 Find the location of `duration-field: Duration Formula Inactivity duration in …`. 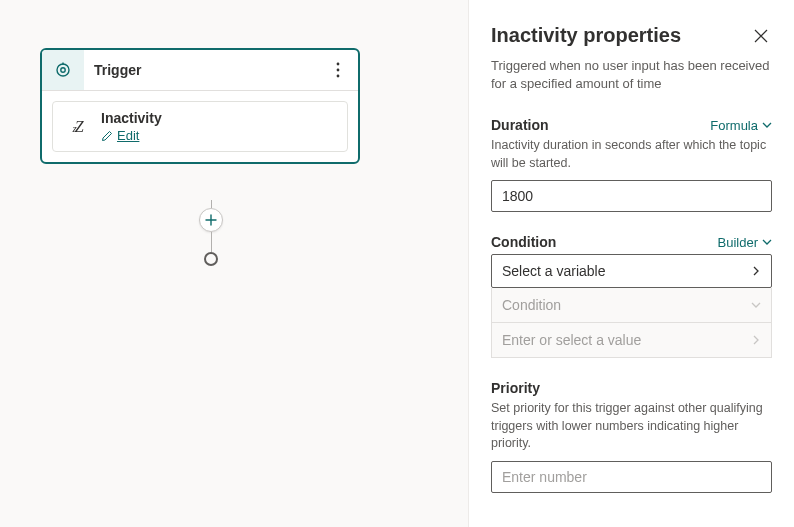

duration-field: Duration Formula Inactivity duration in … is located at coordinates (632, 164).